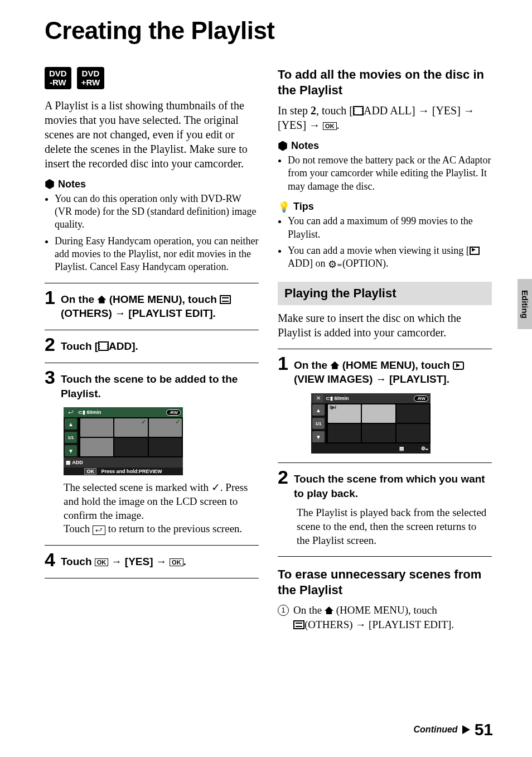  Describe the element at coordinates (90, 471) in the screenshot. I see `ok-button: OK` at that location.